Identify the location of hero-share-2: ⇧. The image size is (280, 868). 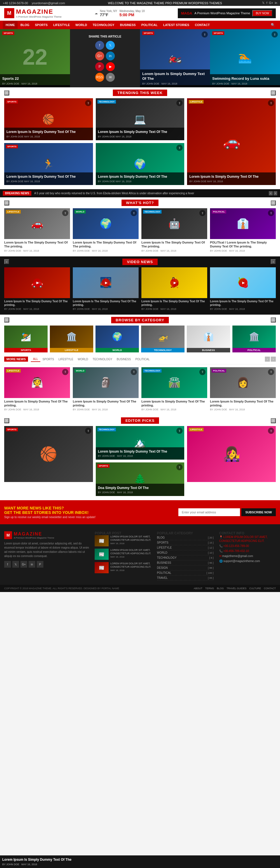
(205, 34).